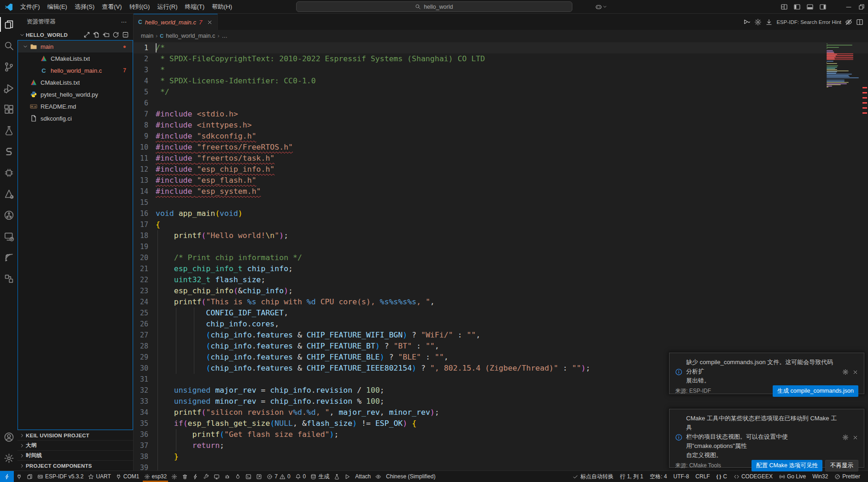 The height and width of the screenshot is (482, 868). I want to click on toggle-primary-sidebar-button, so click(797, 7).